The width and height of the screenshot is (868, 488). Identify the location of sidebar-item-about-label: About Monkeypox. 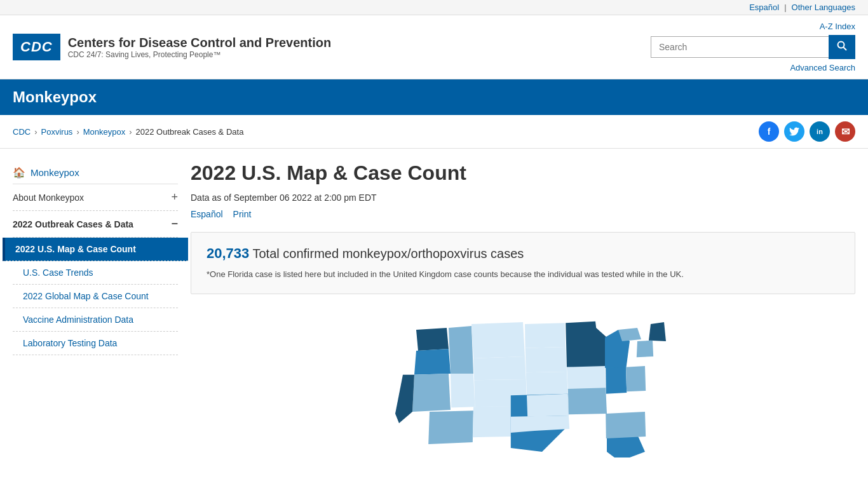
(48, 198).